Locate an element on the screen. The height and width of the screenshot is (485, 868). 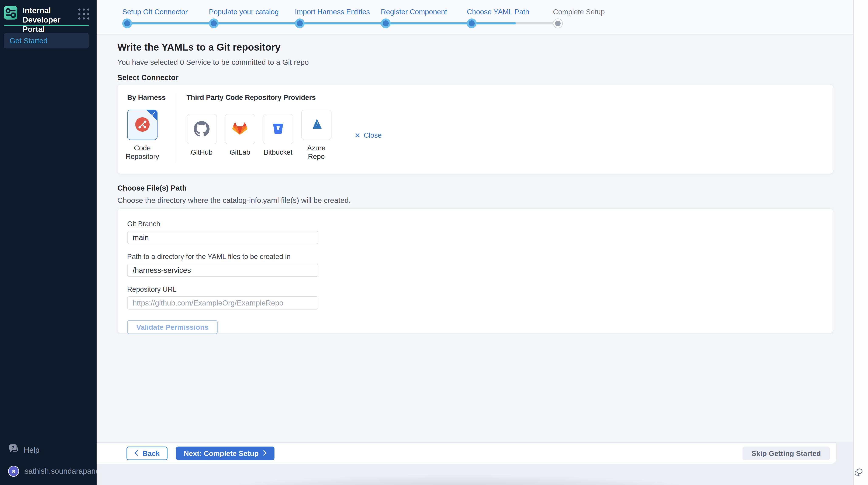
next-label: Next: Complete Setup is located at coordinates (221, 453).